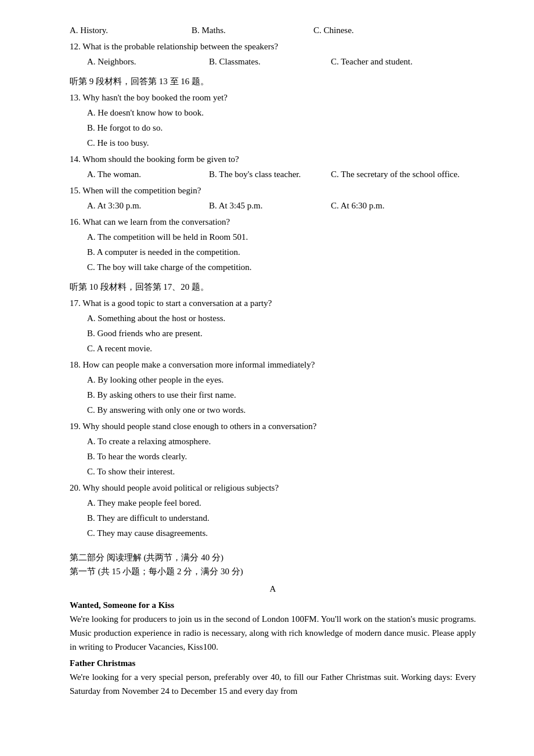 This screenshot has height=756, width=534. Describe the element at coordinates (374, 30) in the screenshot. I see `q11-option-c: C. Chinese.` at that location.